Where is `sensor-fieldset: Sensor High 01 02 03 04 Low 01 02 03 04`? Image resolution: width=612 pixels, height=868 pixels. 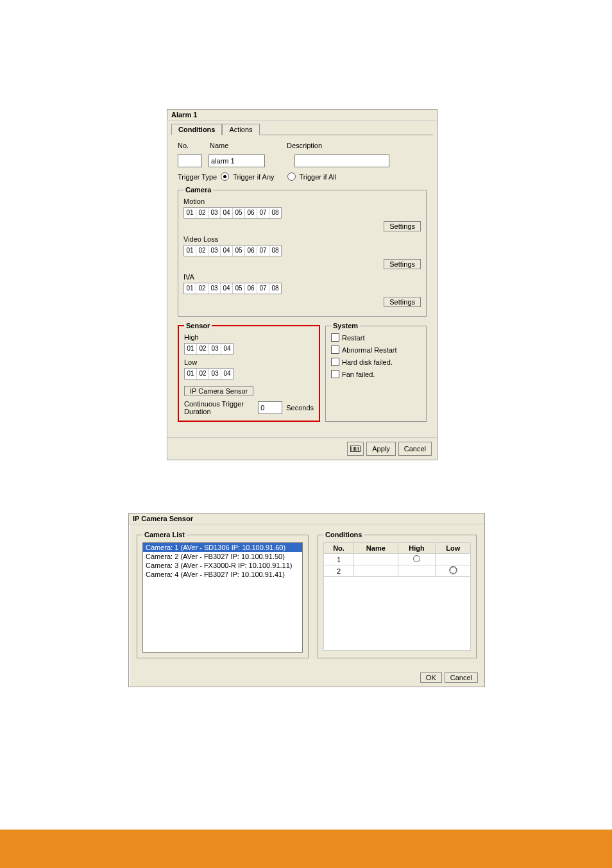
sensor-fieldset: Sensor High 01 02 03 04 Low 01 02 03 04 is located at coordinates (249, 372).